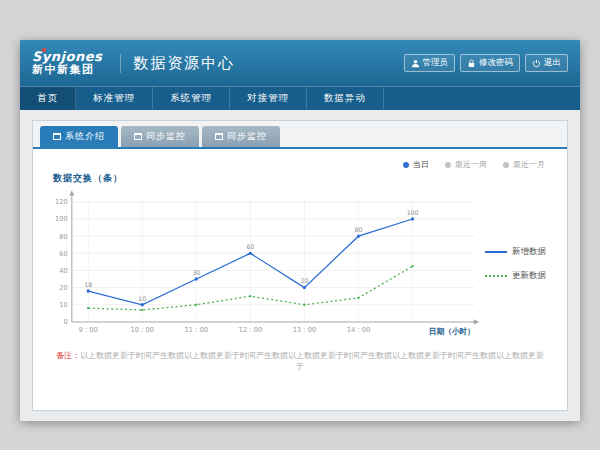 The height and width of the screenshot is (450, 600). Describe the element at coordinates (88, 284) in the screenshot. I see `svg-text: 18` at that location.